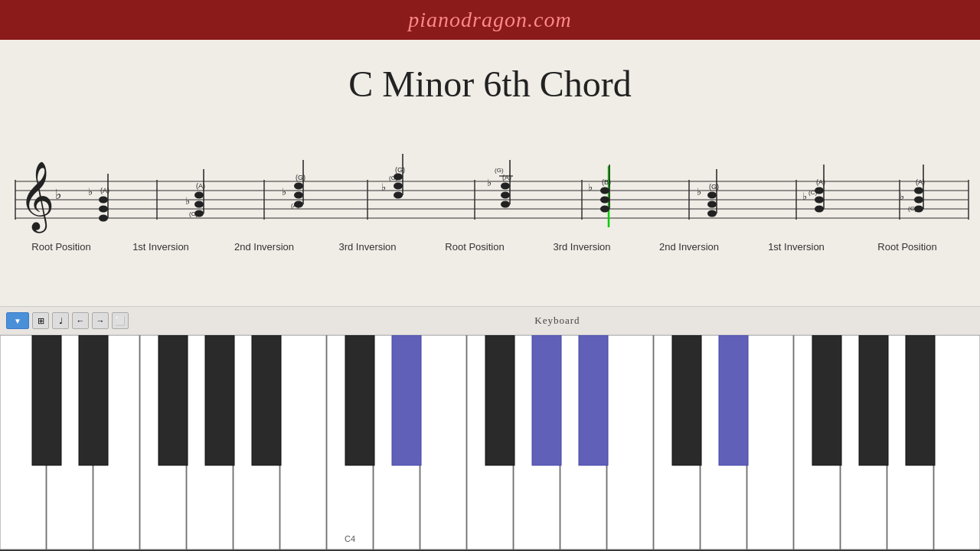  Describe the element at coordinates (41, 321) in the screenshot. I see `grid-button: ⊞` at that location.